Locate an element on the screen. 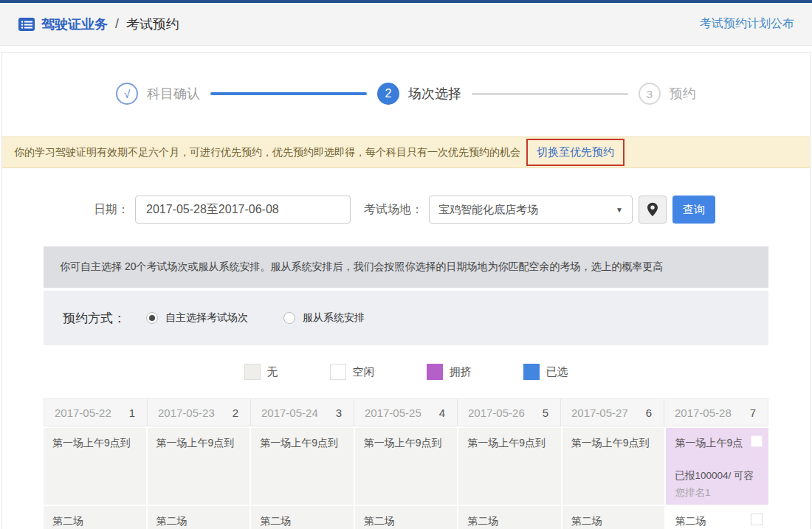 The height and width of the screenshot is (529, 812). legend-label: 空闲 is located at coordinates (364, 372).